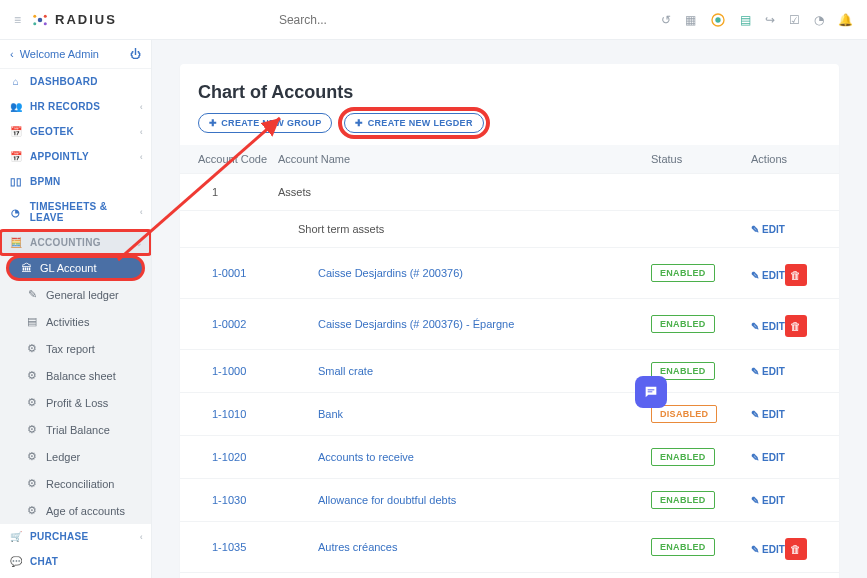 The height and width of the screenshot is (578, 867). What do you see at coordinates (701, 159) in the screenshot?
I see `th-status: Status` at bounding box center [701, 159].